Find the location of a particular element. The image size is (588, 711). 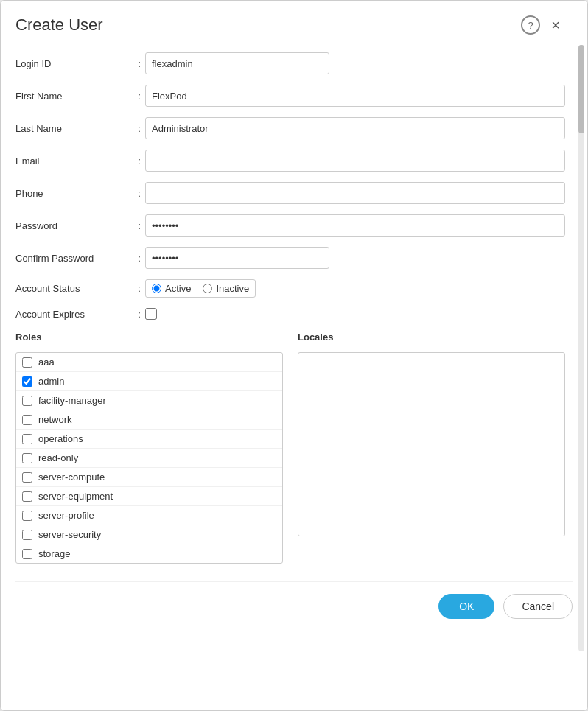

dialog-header: Create User ? × is located at coordinates (294, 25).